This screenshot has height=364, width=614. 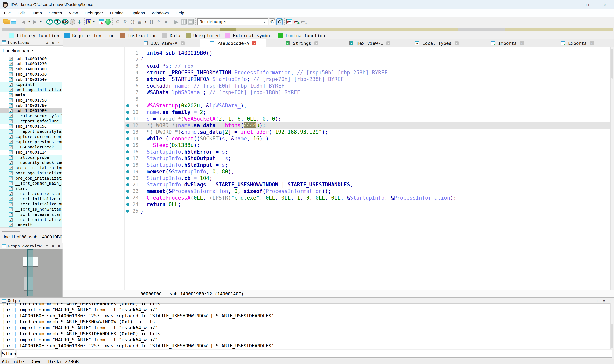 What do you see at coordinates (31, 147) in the screenshot?
I see `function-row: __GSHandlerCheck` at bounding box center [31, 147].